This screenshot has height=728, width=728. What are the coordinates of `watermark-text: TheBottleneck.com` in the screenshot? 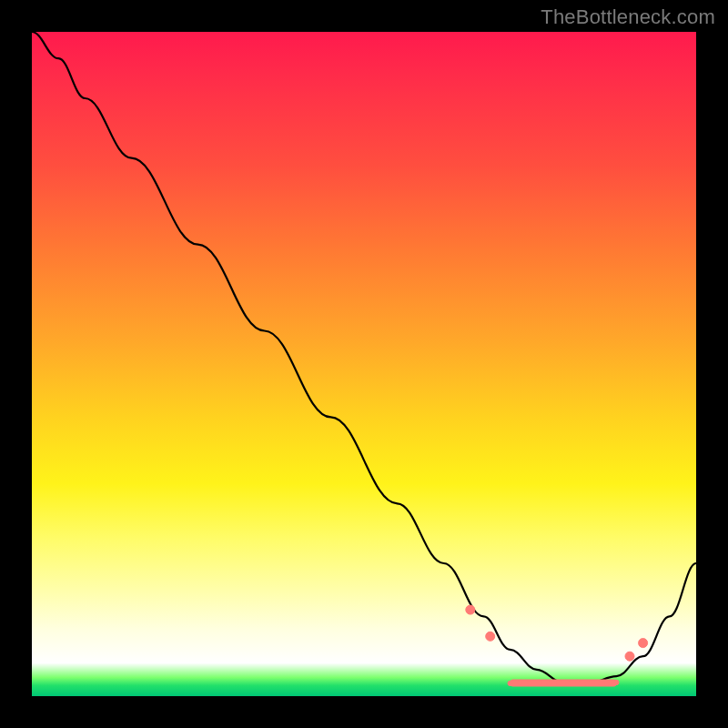 It's located at (628, 17).